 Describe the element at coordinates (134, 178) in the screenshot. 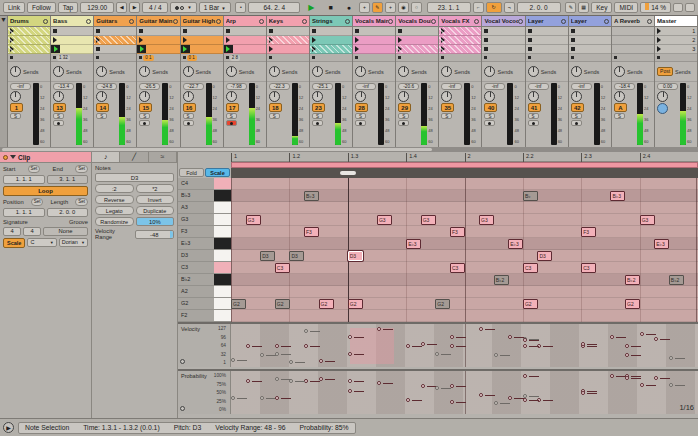

I see `pitch-display: D3` at that location.